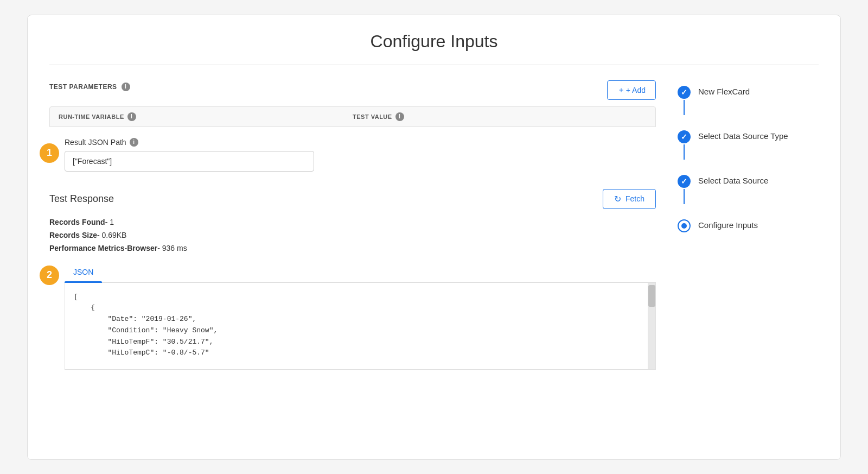 The width and height of the screenshot is (868, 474). What do you see at coordinates (189, 161) in the screenshot?
I see `result-json-path-input` at bounding box center [189, 161].